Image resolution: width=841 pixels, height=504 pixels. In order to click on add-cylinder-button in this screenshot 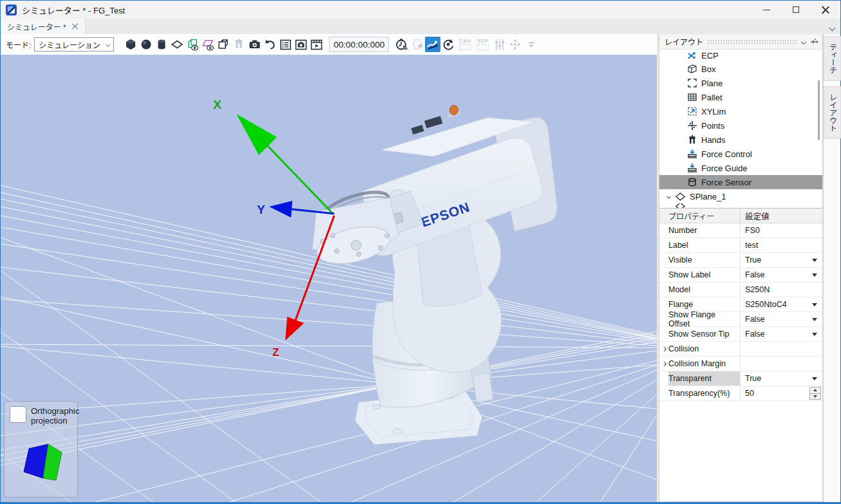, I will do `click(162, 44)`.